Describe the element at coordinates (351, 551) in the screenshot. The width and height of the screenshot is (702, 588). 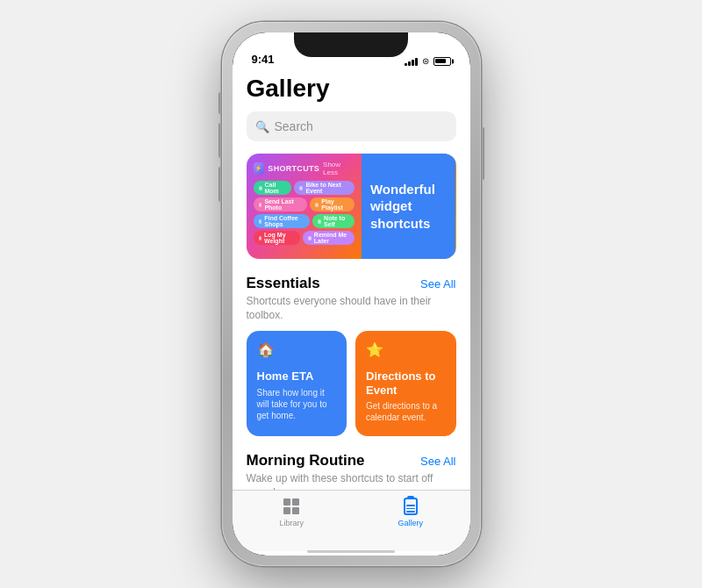
I see `home-bar` at that location.